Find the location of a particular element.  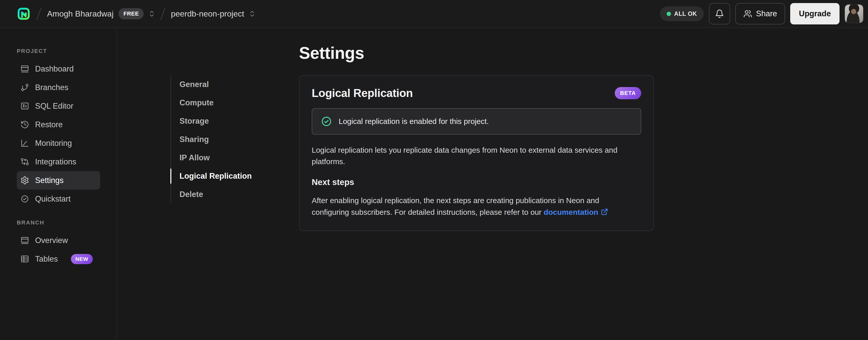

card-title: Logical Replication is located at coordinates (362, 93).